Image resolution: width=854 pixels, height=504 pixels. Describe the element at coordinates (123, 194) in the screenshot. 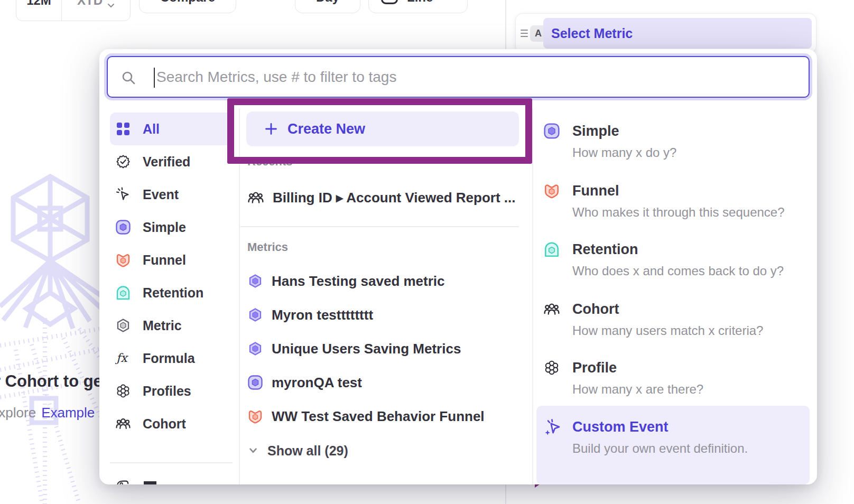

I see `event-cursor-icon` at that location.